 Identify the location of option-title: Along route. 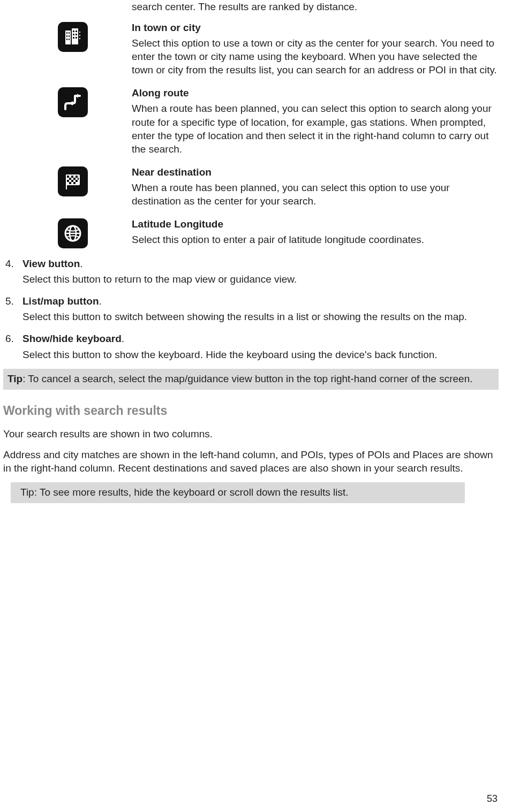
(315, 93).